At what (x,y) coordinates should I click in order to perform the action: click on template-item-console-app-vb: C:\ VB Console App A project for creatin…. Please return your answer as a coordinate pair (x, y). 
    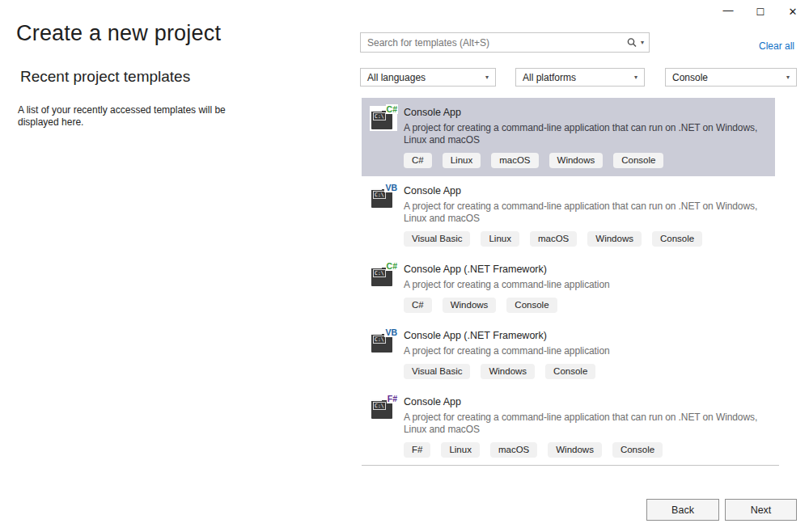
    Looking at the image, I should click on (568, 215).